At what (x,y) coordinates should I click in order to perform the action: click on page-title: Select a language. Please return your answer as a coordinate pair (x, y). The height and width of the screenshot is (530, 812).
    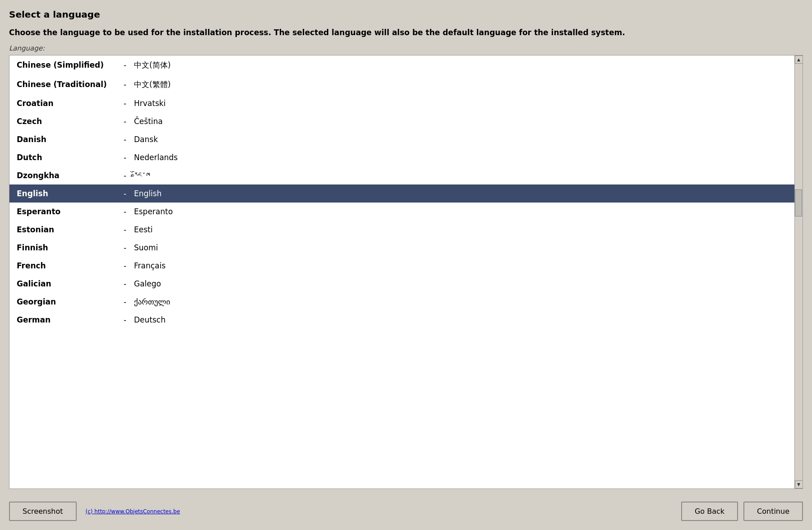
    Looking at the image, I should click on (406, 14).